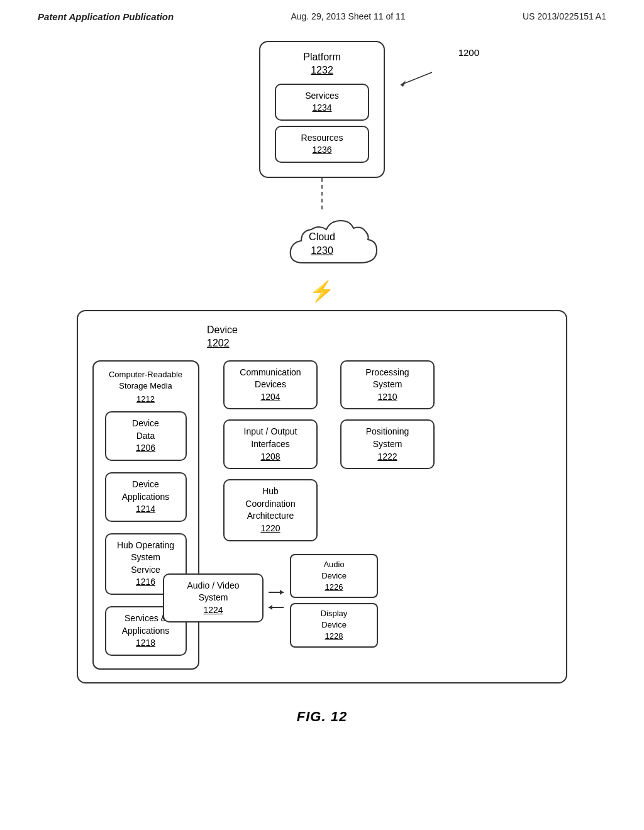  Describe the element at coordinates (146, 436) in the screenshot. I see `device-data-box: Device Data 1206` at that location.